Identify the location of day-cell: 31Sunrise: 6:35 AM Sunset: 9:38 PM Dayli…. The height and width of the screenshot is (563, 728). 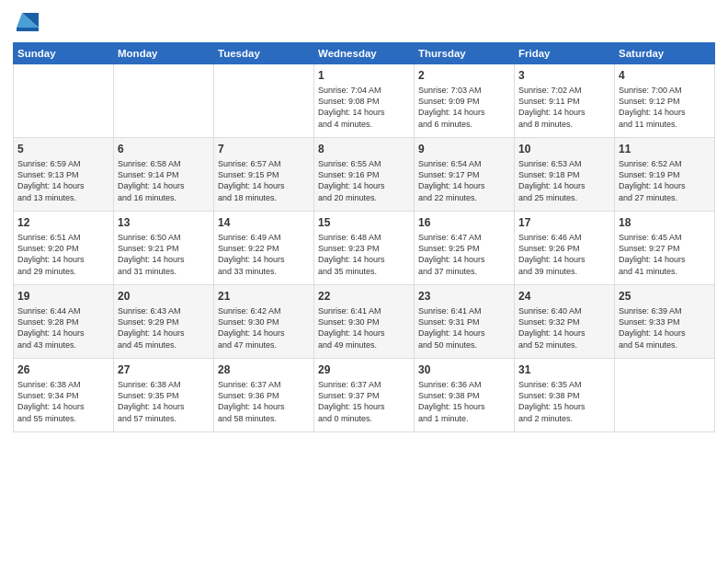
(564, 396).